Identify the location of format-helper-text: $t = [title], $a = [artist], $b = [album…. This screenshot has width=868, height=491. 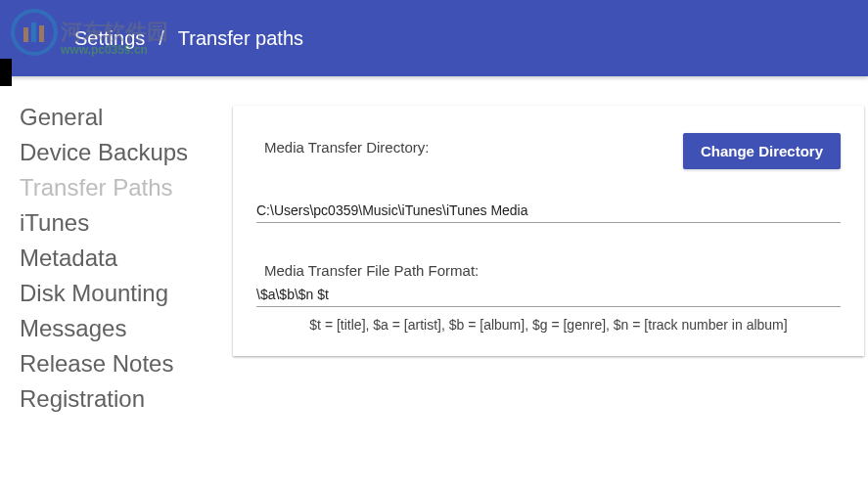
(548, 325).